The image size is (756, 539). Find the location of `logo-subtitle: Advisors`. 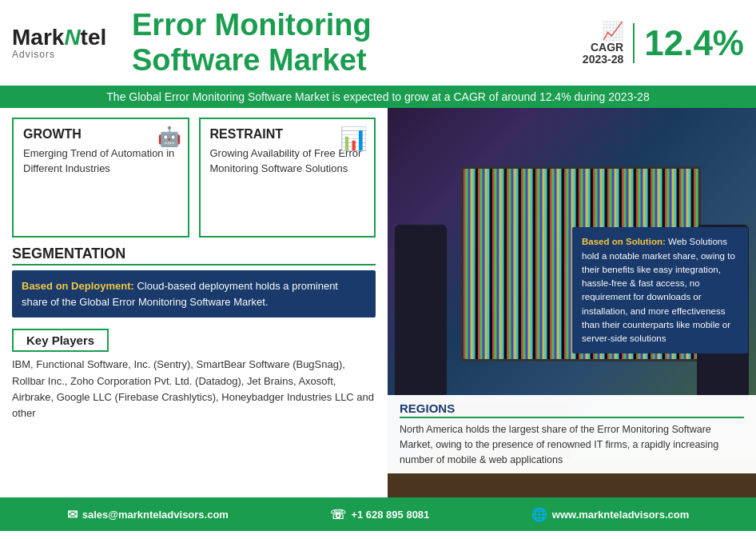

logo-subtitle: Advisors is located at coordinates (64, 54).